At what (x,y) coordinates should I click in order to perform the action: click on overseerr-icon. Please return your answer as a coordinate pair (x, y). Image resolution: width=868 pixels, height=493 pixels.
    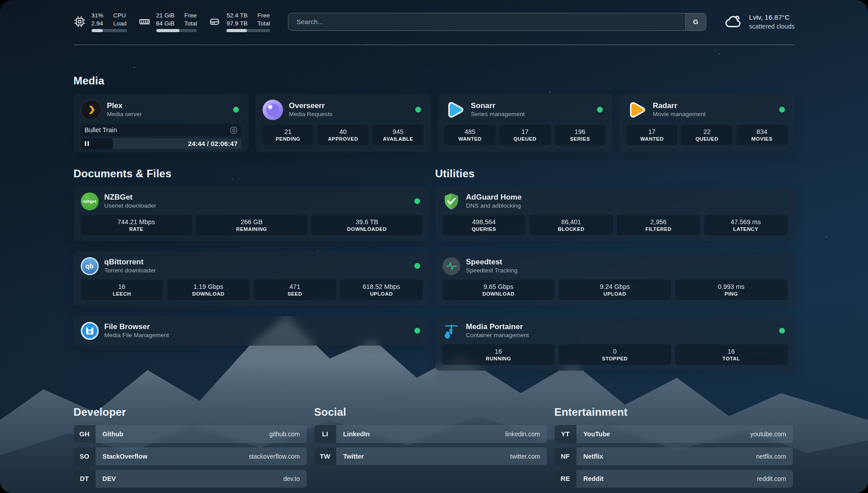
    Looking at the image, I should click on (273, 110).